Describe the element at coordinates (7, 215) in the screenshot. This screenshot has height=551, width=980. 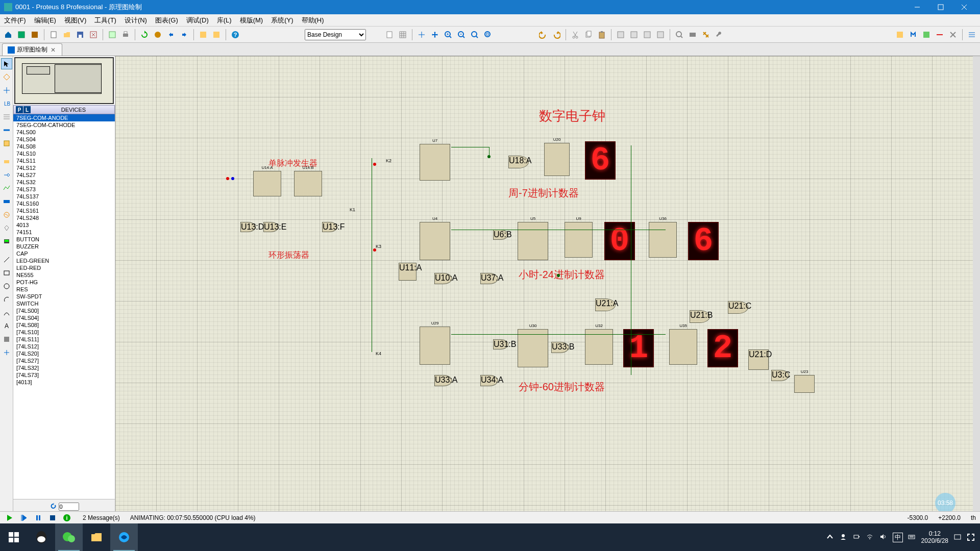
I see `generator-tool` at that location.